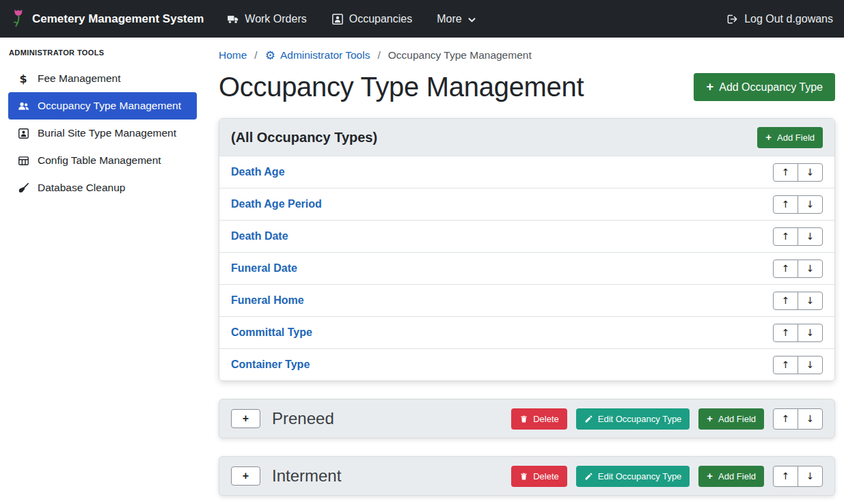 This screenshot has width=844, height=504. What do you see at coordinates (351, 19) in the screenshot?
I see `main-nav: Work Orders Occupancies More` at bounding box center [351, 19].